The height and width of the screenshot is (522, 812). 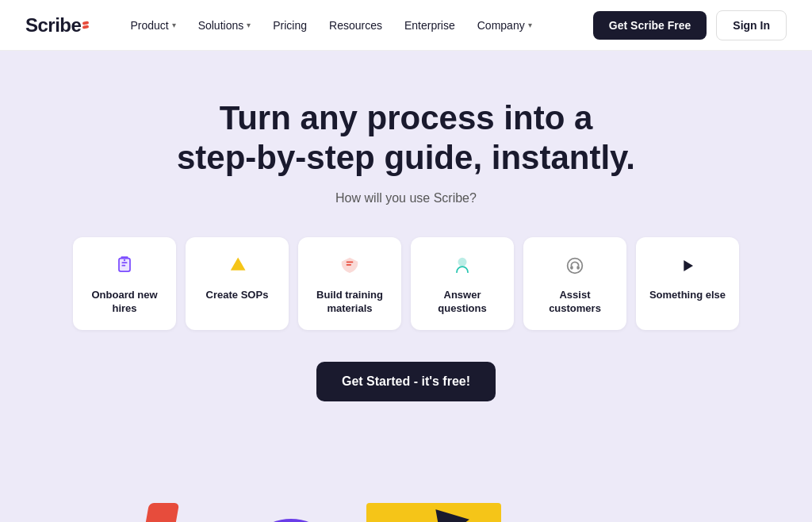 I want to click on navbar: Scribe Product▾Solutions▾PricingResource…, so click(x=406, y=25).